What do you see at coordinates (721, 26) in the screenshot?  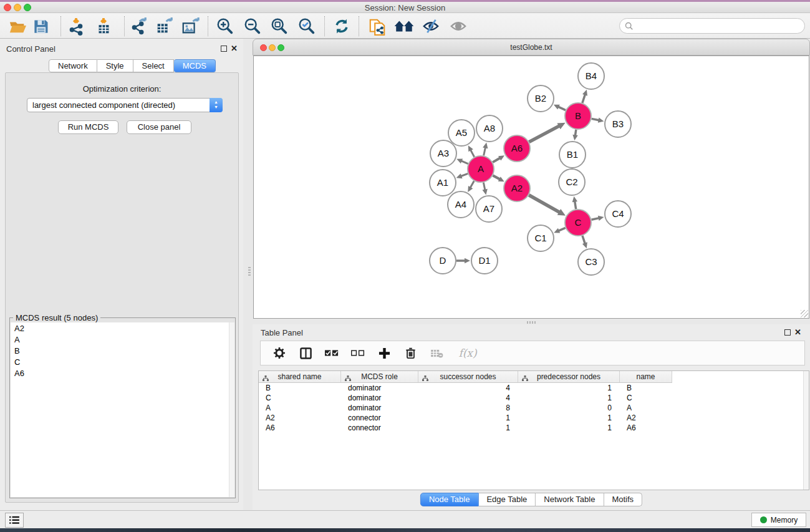 I see `search-input` at bounding box center [721, 26].